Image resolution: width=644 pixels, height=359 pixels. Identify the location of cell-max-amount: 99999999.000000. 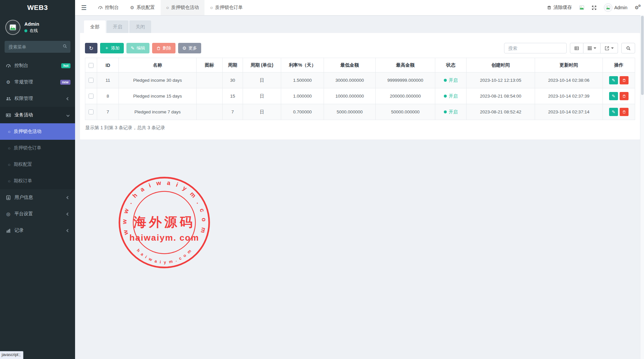
(406, 80).